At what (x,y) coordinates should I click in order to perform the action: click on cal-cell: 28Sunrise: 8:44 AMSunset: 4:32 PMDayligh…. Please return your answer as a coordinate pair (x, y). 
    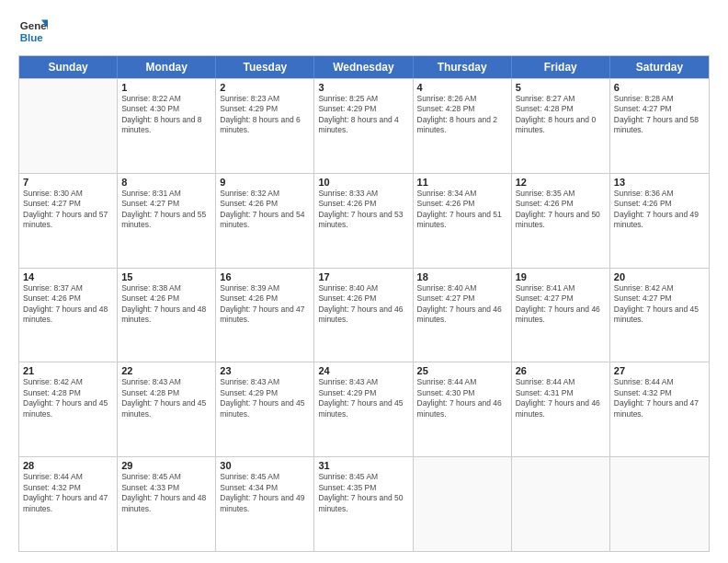
    Looking at the image, I should click on (68, 504).